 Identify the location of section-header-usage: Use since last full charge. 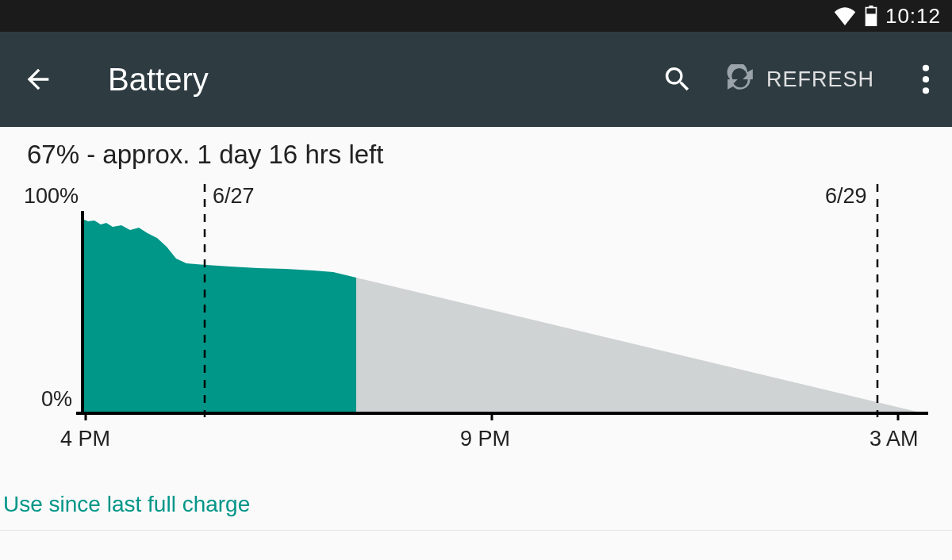
(476, 502).